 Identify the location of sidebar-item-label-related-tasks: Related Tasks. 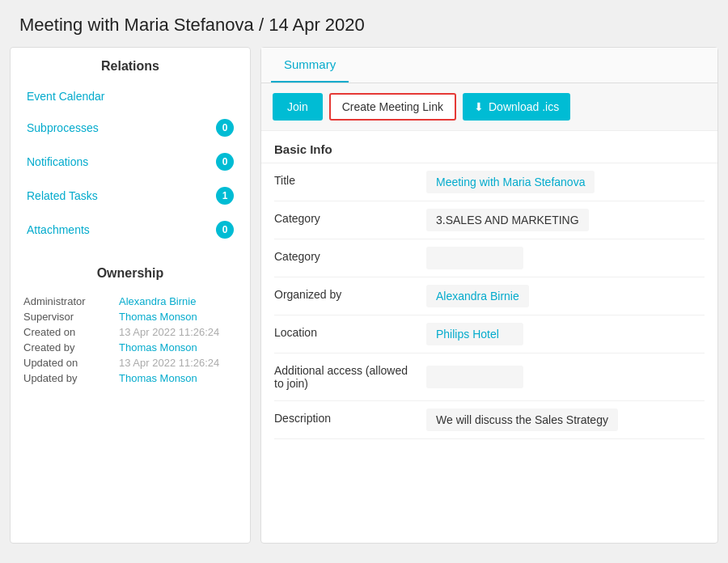
(62, 196).